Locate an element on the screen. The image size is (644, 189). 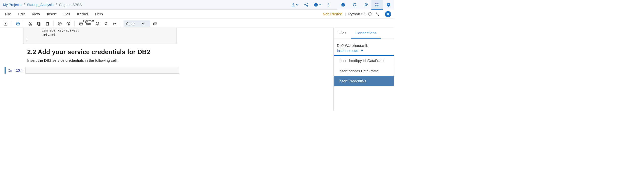
side-panel: Files Connections Db2 Warehouse-lb Inser… is located at coordinates (364, 69).